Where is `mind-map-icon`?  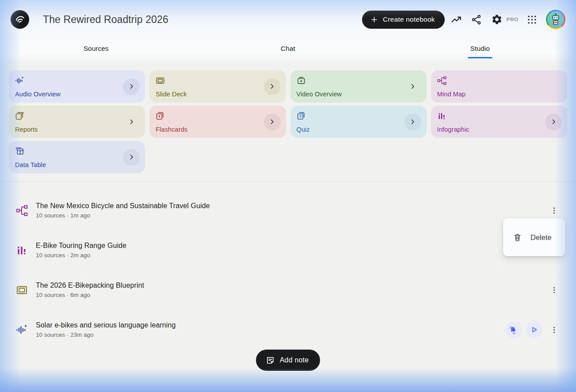 mind-map-icon is located at coordinates (22, 210).